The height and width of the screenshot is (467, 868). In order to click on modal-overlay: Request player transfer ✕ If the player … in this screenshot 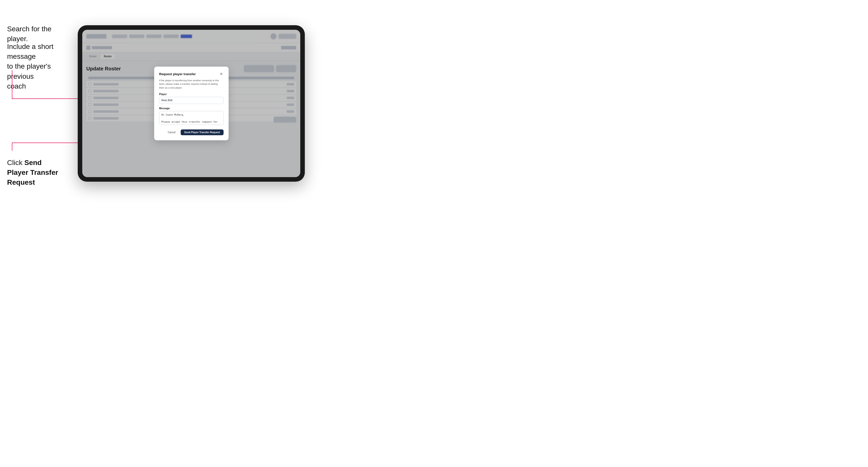, I will do `click(191, 103)`.